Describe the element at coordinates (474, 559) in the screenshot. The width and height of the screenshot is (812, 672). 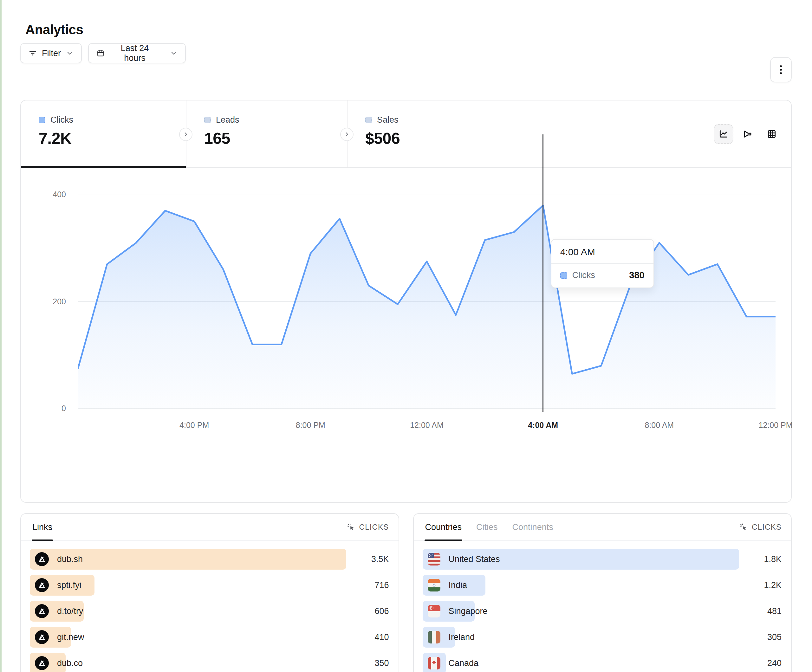
I see `row-label: United States` at that location.